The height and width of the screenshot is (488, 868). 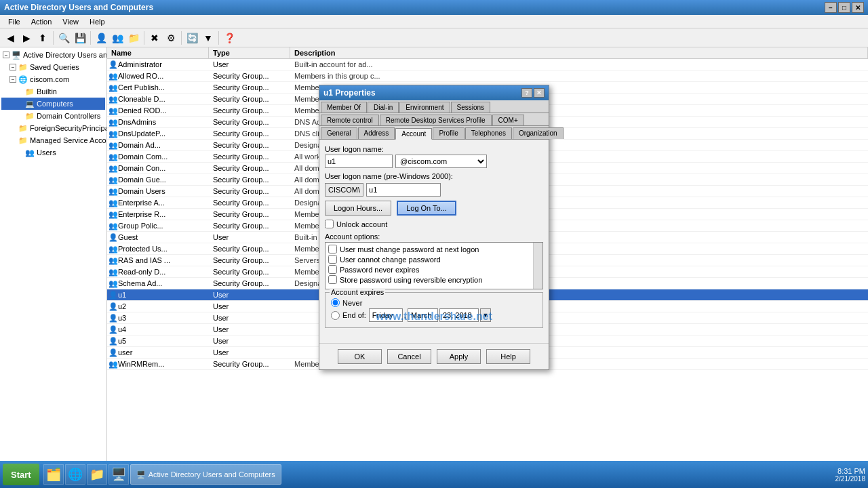 What do you see at coordinates (488, 342) in the screenshot?
I see `list-item: 👤u5User` at bounding box center [488, 342].